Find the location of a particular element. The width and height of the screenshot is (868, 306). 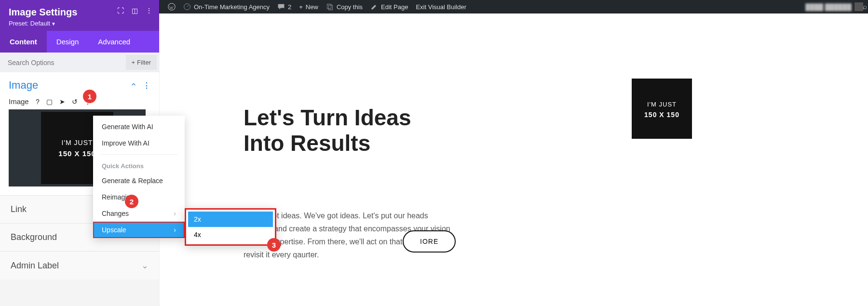

tab-content: Content is located at coordinates (23, 41).